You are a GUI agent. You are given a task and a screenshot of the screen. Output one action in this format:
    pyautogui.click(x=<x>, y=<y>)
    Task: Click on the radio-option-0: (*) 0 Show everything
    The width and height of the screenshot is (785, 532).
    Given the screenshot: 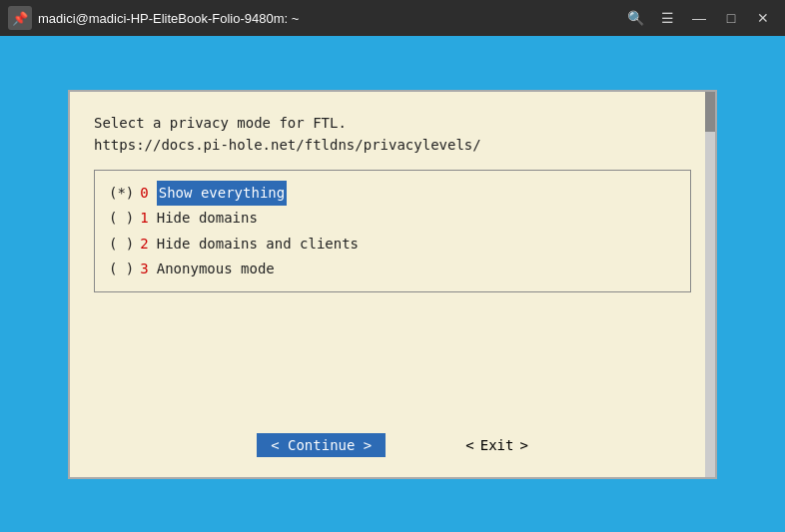 What is the action you would take?
    pyautogui.click(x=392, y=194)
    